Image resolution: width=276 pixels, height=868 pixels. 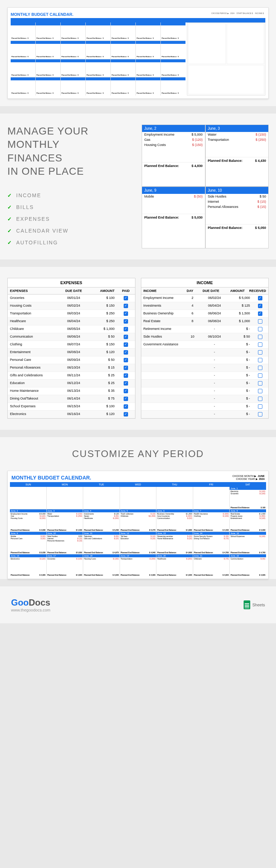 What do you see at coordinates (138, 543) in the screenshot?
I see `calendar-cell: June, 12Toll fees$ (10)Education$ (25)Pl…` at bounding box center [138, 543].